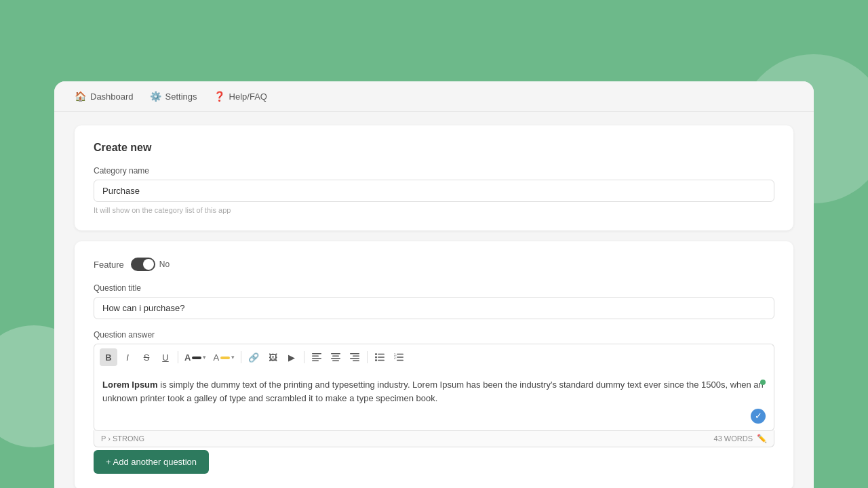 The height and width of the screenshot is (488, 868). What do you see at coordinates (434, 335) in the screenshot?
I see `question-answer-label: Question answer` at bounding box center [434, 335].